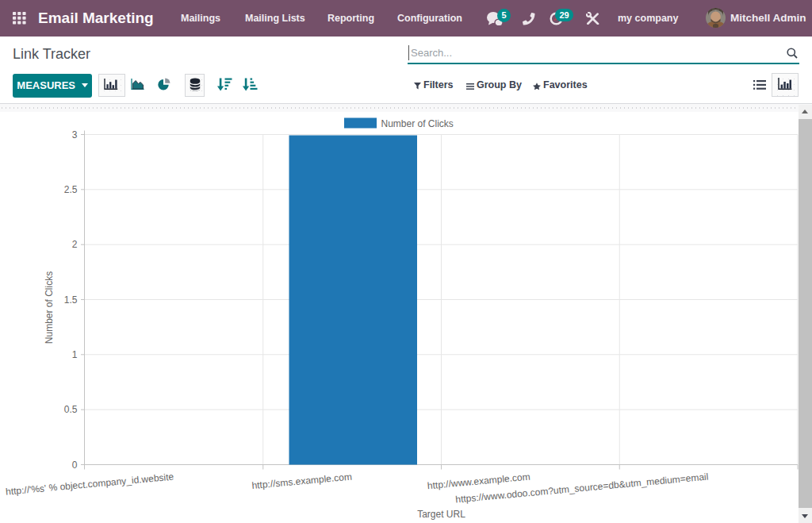 The width and height of the screenshot is (812, 523). What do you see at coordinates (301, 481) in the screenshot?
I see `svg-text: http://sms.example.com` at bounding box center [301, 481].